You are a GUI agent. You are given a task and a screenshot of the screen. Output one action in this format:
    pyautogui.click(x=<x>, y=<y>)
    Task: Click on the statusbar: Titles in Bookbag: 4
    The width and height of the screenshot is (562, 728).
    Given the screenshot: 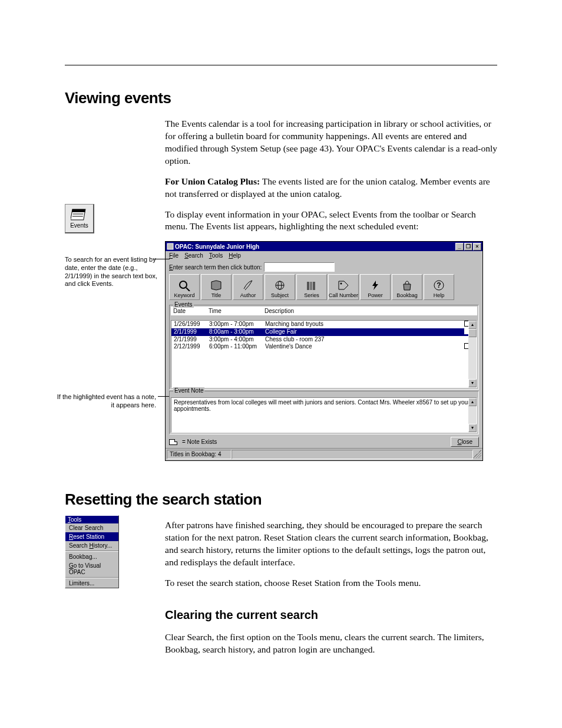 What is the action you would take?
    pyautogui.click(x=324, y=454)
    